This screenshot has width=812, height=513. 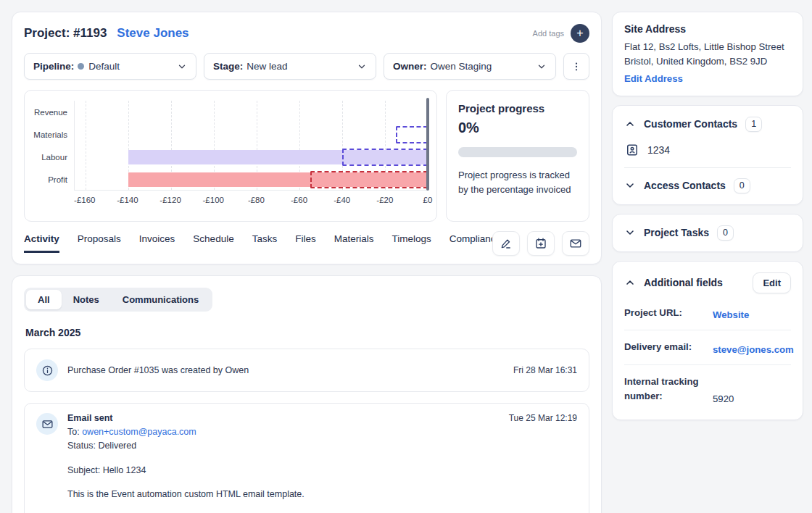 What do you see at coordinates (518, 109) in the screenshot?
I see `progress-title: Project progress` at bounding box center [518, 109].